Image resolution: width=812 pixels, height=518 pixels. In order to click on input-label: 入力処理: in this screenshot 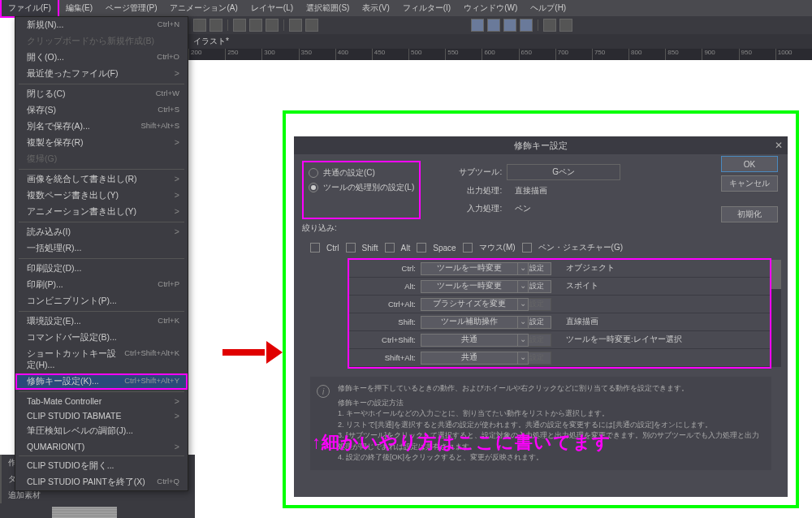, I will do `click(473, 209)`.